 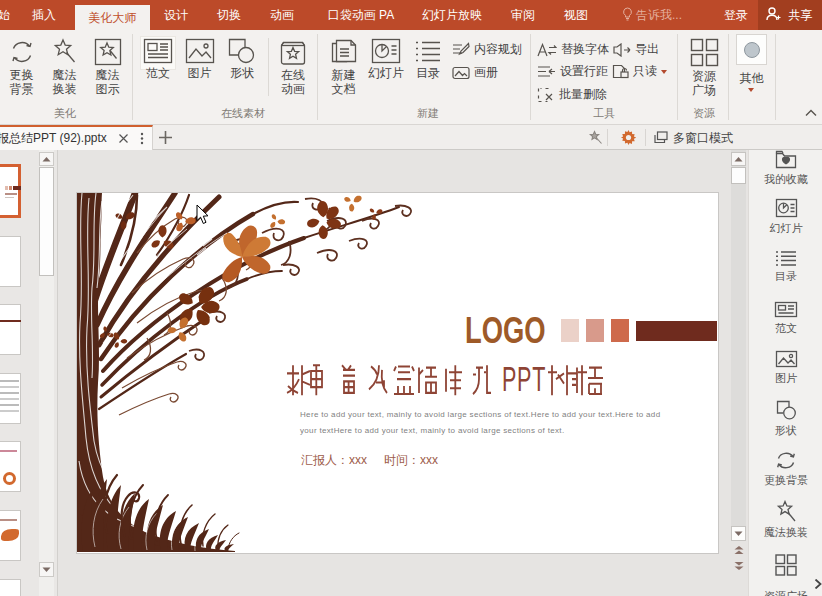 I want to click on svg-text: PPT, so click(x=524, y=380).